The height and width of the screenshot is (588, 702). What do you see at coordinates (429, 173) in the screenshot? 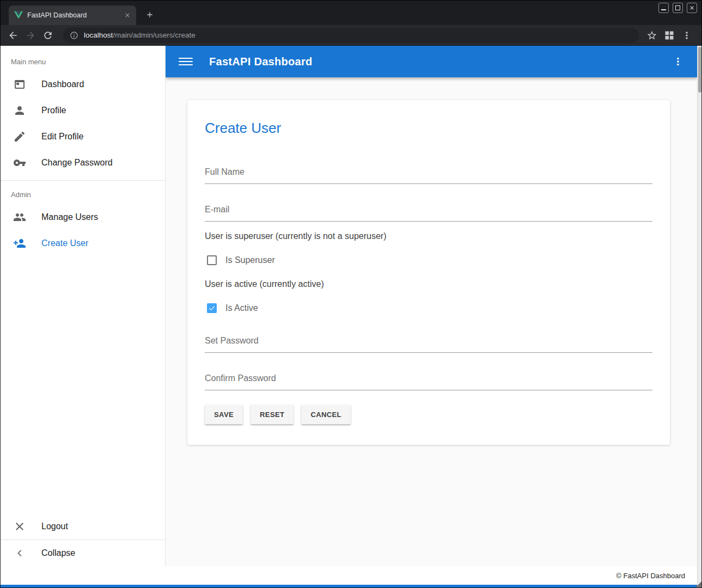
I see `full-name-input` at bounding box center [429, 173].